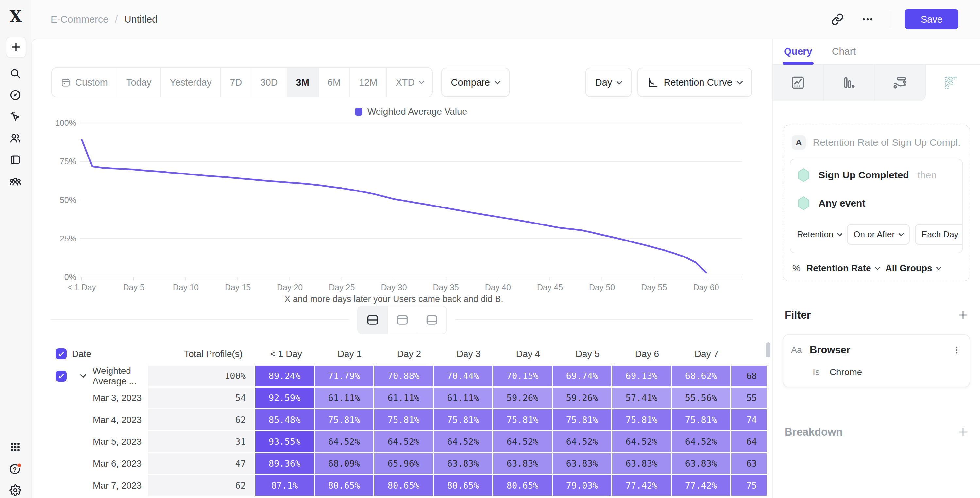 This screenshot has height=498, width=980. What do you see at coordinates (16, 17) in the screenshot?
I see `app-logo-icon: X` at bounding box center [16, 17].